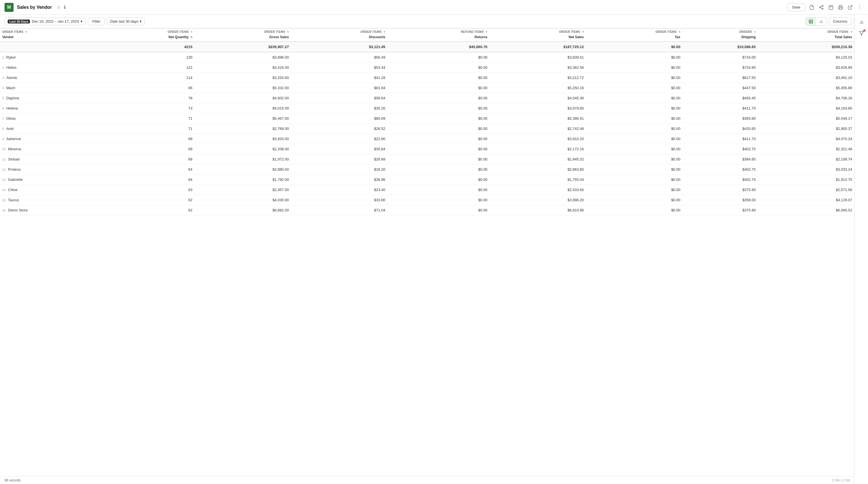 This screenshot has height=484, width=868. What do you see at coordinates (434, 7) in the screenshot?
I see `top-bar: M Sales by Vendor ☆ ℹ Save ⋮` at bounding box center [434, 7].